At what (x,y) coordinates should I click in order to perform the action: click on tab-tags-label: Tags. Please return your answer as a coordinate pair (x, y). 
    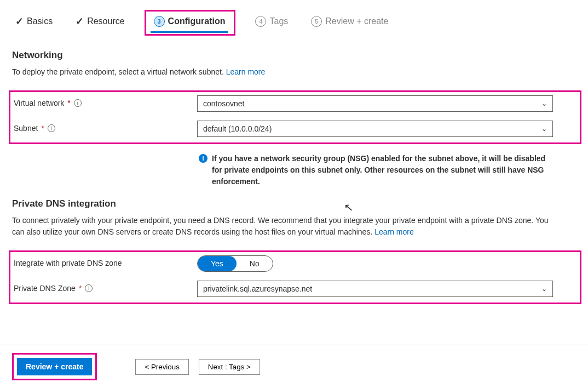
    Looking at the image, I should click on (279, 21).